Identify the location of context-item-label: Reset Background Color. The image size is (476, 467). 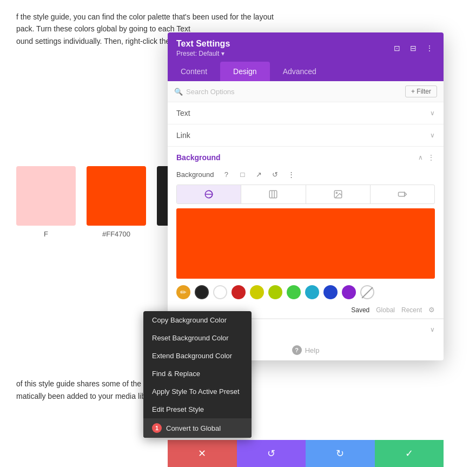
(190, 338).